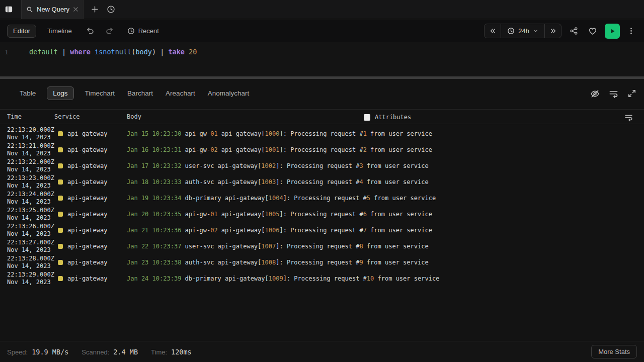 The image size is (644, 362). Describe the element at coordinates (91, 117) in the screenshot. I see `column-header-service: Service` at that location.